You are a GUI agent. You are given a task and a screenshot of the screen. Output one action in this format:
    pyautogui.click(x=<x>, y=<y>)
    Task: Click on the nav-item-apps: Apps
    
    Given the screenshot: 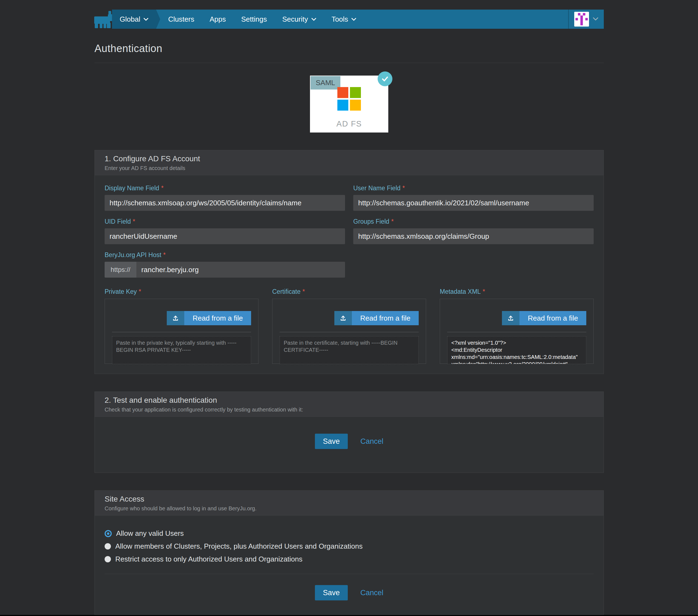 What is the action you would take?
    pyautogui.click(x=218, y=19)
    